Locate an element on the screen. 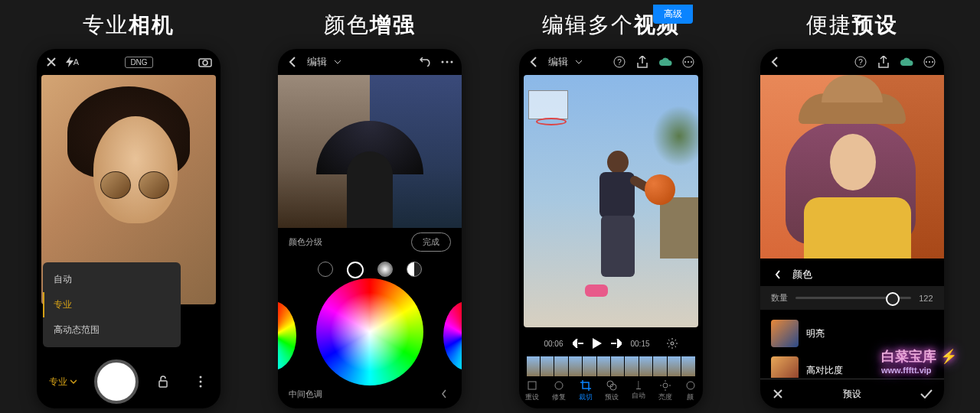 The width and height of the screenshot is (980, 413). done-button: 完成 is located at coordinates (431, 242).